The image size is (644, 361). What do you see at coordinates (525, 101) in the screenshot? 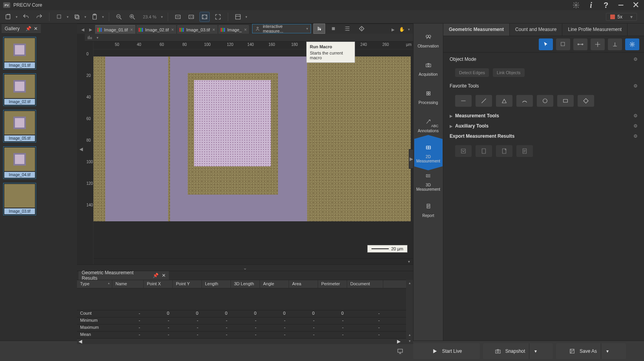
I see `arc-tool-button` at bounding box center [525, 101].